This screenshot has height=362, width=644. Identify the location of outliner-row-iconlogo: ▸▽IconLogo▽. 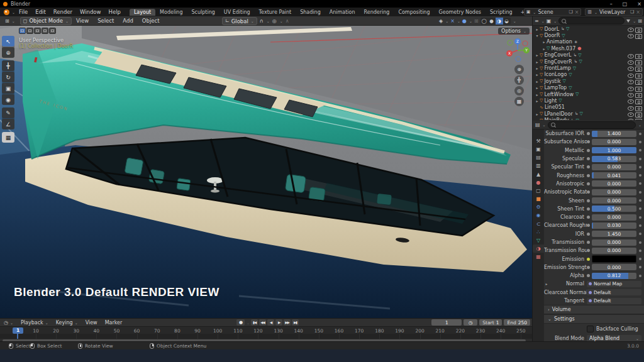
(589, 75).